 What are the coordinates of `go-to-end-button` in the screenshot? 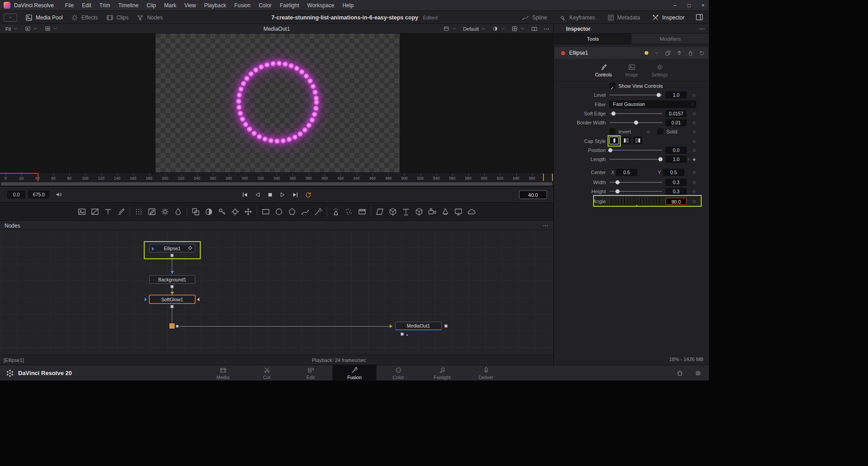 It's located at (296, 195).